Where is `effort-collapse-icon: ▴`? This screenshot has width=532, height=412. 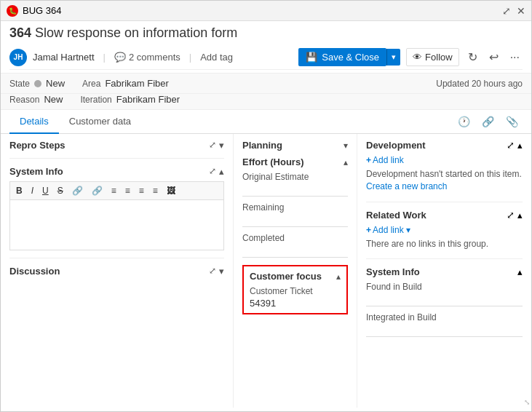 effort-collapse-icon: ▴ is located at coordinates (346, 162).